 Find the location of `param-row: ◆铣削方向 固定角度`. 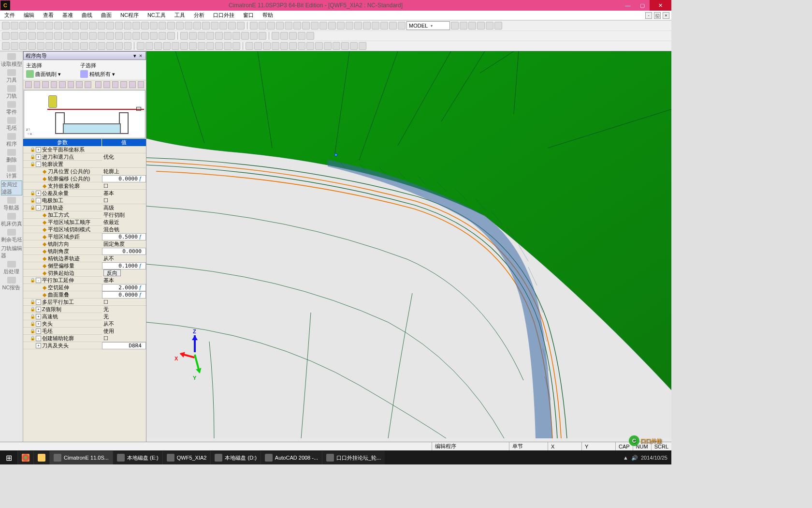

param-row: ◆铣削方向 固定角度 is located at coordinates (85, 244).